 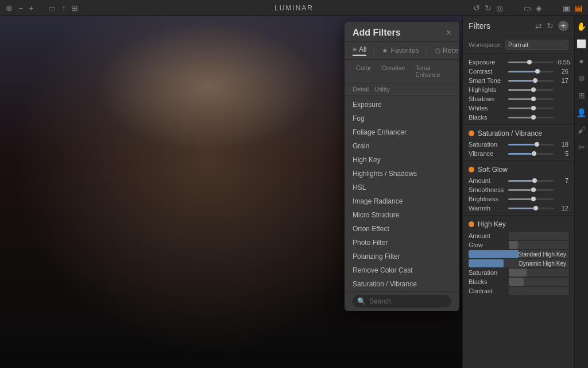 What do you see at coordinates (519, 188) in the screenshot?
I see `softglow-section: Soft Glow Amount 7 Smoothness` at bounding box center [519, 188].